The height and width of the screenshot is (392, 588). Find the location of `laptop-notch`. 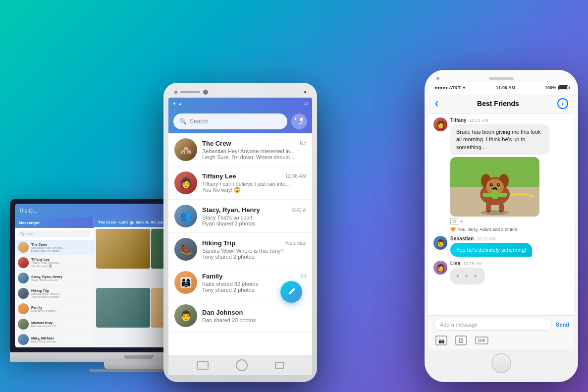

laptop-notch is located at coordinates (139, 357).